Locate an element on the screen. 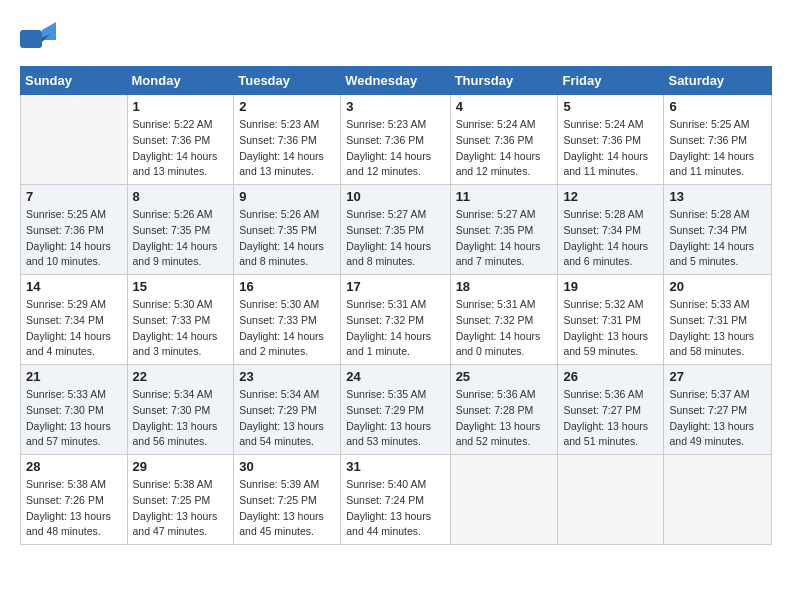 The height and width of the screenshot is (612, 792). day-number: 31 is located at coordinates (395, 466).